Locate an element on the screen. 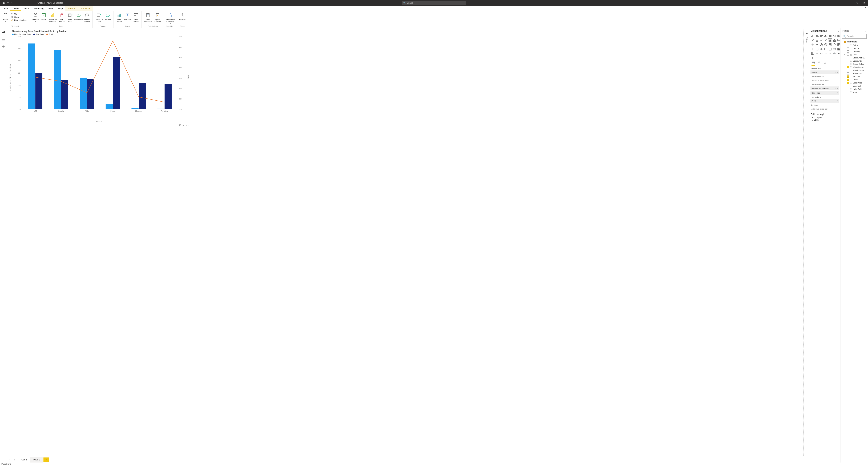 The height and width of the screenshot is (466, 868). model-view-button is located at coordinates (3, 46).